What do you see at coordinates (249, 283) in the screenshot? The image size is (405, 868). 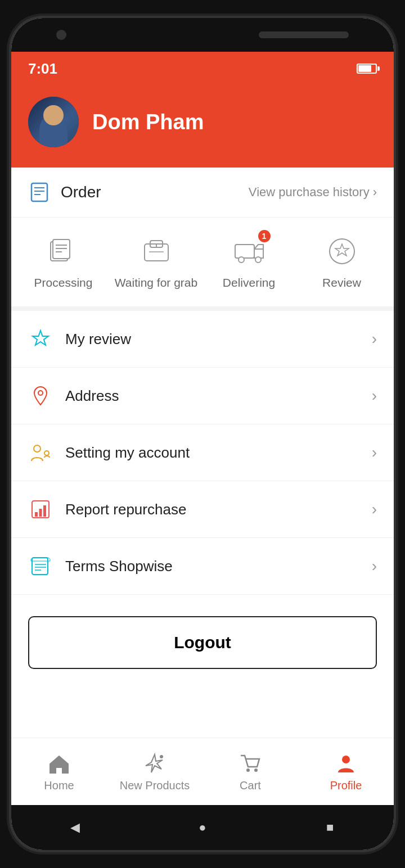 I see `delivering-label: Delivering` at bounding box center [249, 283].